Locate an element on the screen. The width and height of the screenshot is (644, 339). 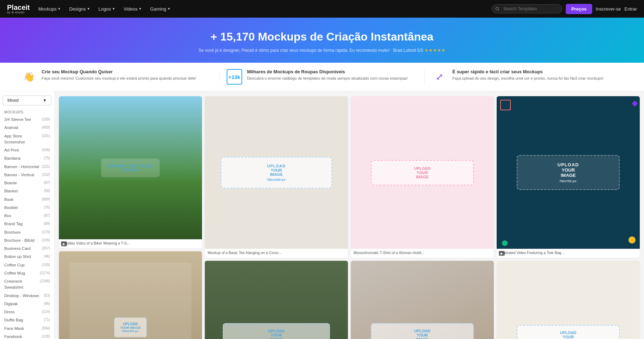
card-pink-woman: UPLOAD YOUR IMAGE Monochromatic T-Shirt … is located at coordinates (422, 177).